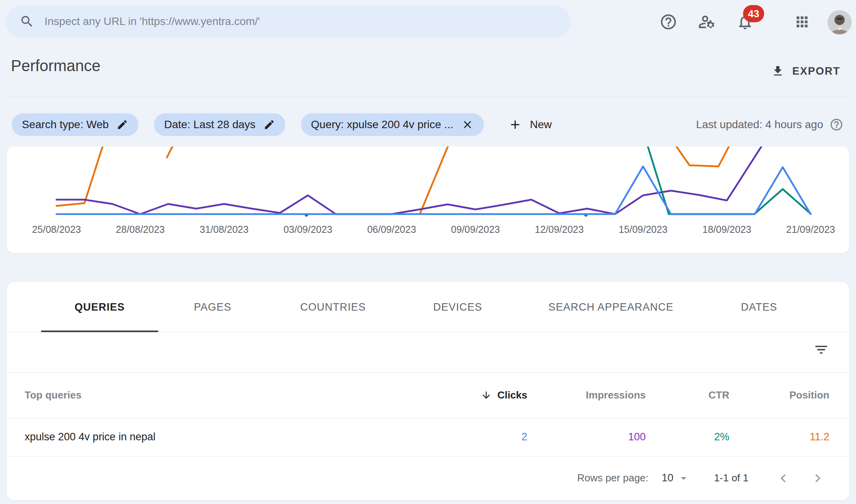 The image size is (856, 504). I want to click on x-axis-label: 25/08/2023, so click(56, 229).